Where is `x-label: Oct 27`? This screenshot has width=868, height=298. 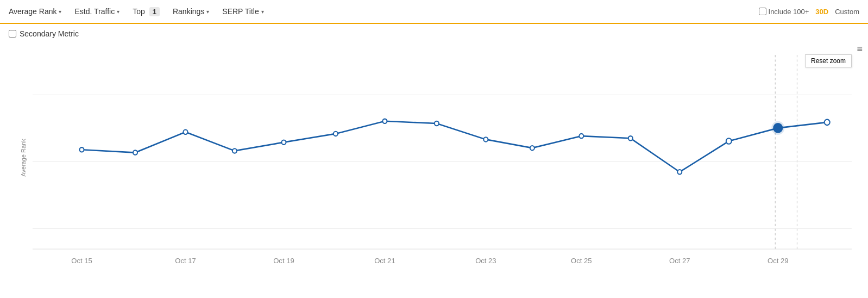
x-label: Oct 27 is located at coordinates (680, 261).